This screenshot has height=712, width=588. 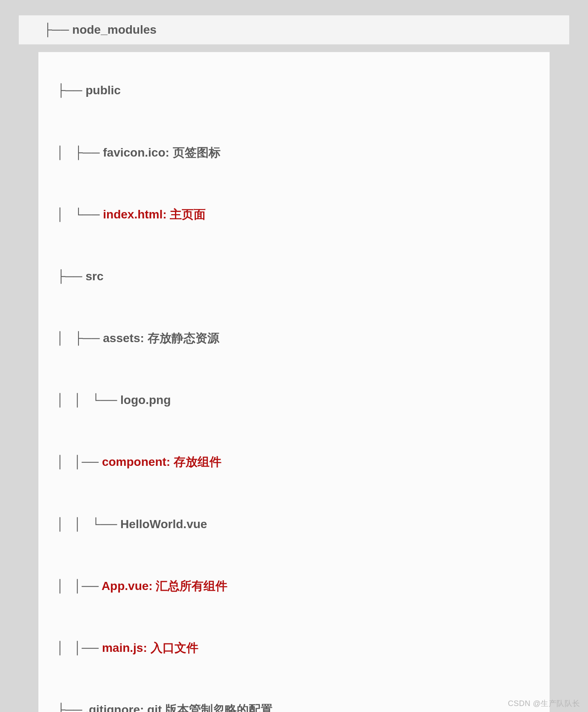 I want to click on tree-row: ├── src, so click(x=294, y=276).